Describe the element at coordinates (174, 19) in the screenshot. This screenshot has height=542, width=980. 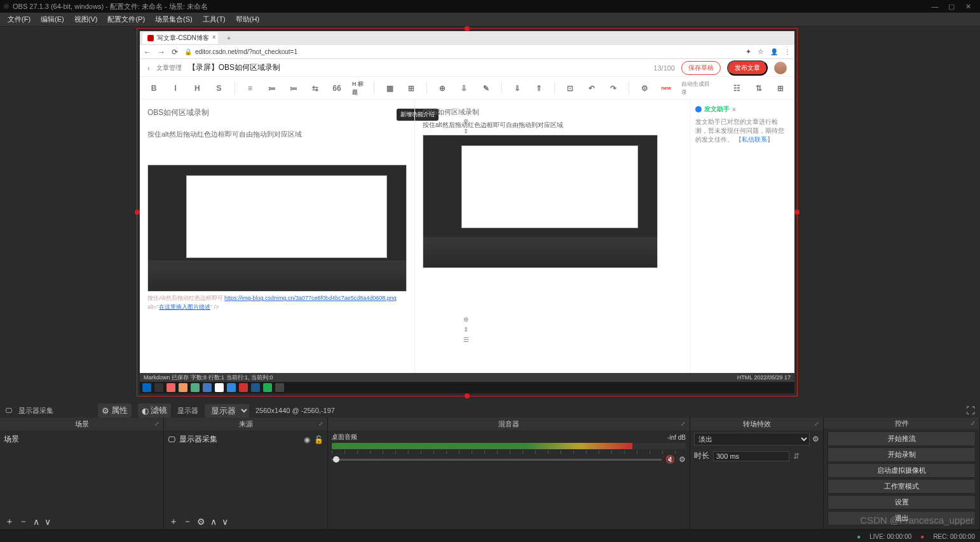
I see `menu-scene-collection: 场景集合(S)` at that location.